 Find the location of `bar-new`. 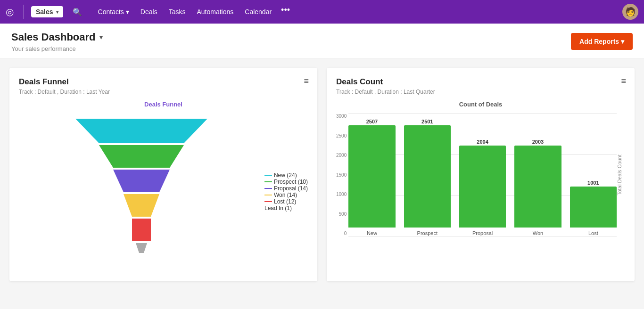

bar-new is located at coordinates (372, 176).